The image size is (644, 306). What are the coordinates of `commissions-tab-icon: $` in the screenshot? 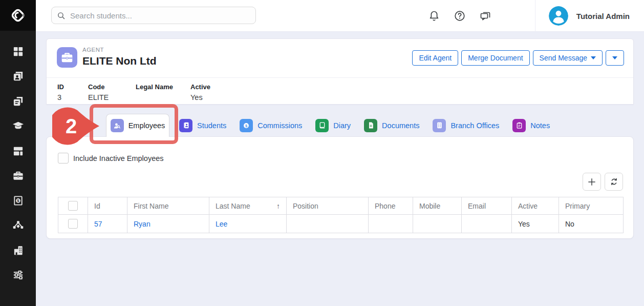 It's located at (246, 126).